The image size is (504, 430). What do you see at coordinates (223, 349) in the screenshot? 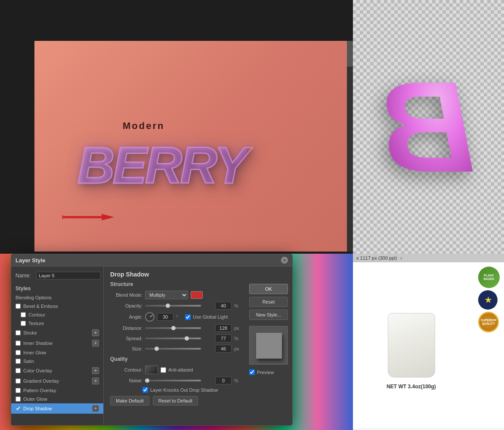
I see `size-input` at bounding box center [223, 349].